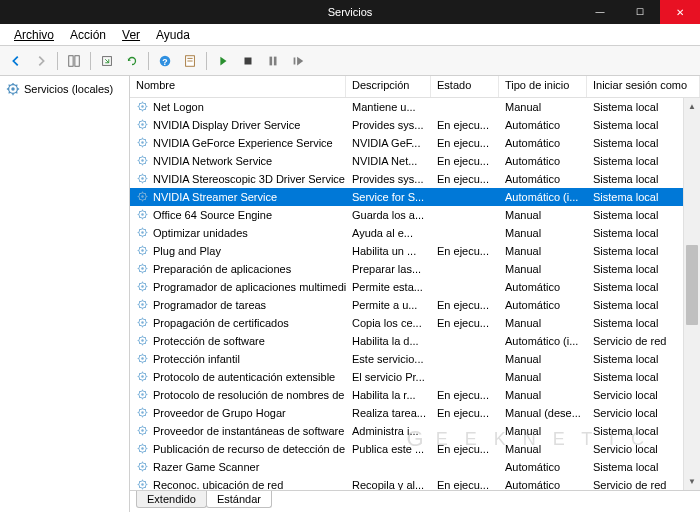 Image resolution: width=700 pixels, height=512 pixels. What do you see at coordinates (34, 35) in the screenshot?
I see `menu-file: Archivo` at bounding box center [34, 35].